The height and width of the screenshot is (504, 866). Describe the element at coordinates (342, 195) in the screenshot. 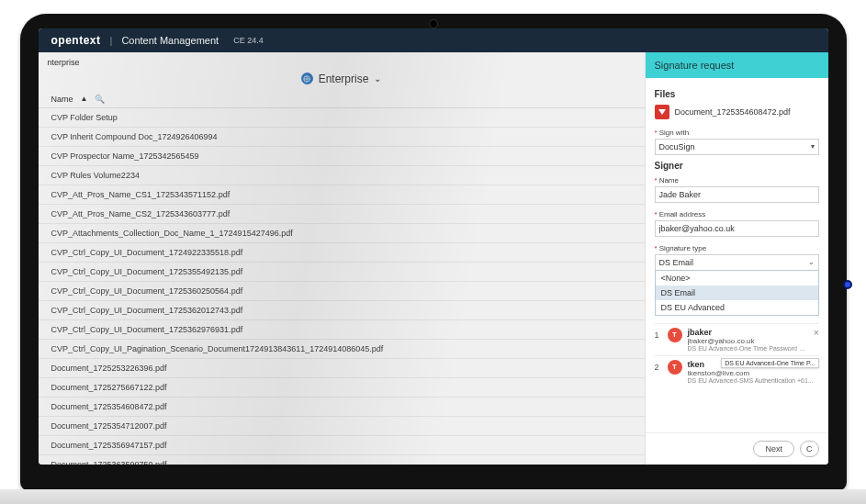

I see `table-row: CVP_Att_Pros_Name_CS1_1725343571152.pdf` at that location.